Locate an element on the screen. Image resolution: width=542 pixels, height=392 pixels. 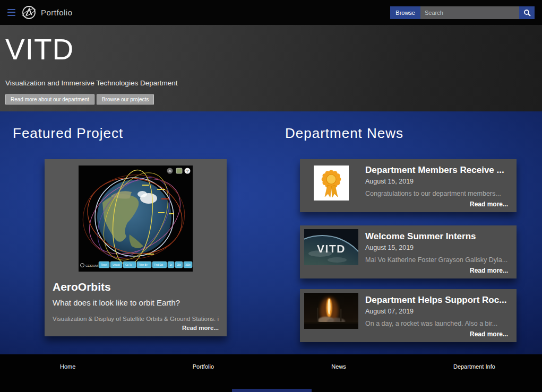
top-navbar: Portfolio Browse is located at coordinates (271, 13).